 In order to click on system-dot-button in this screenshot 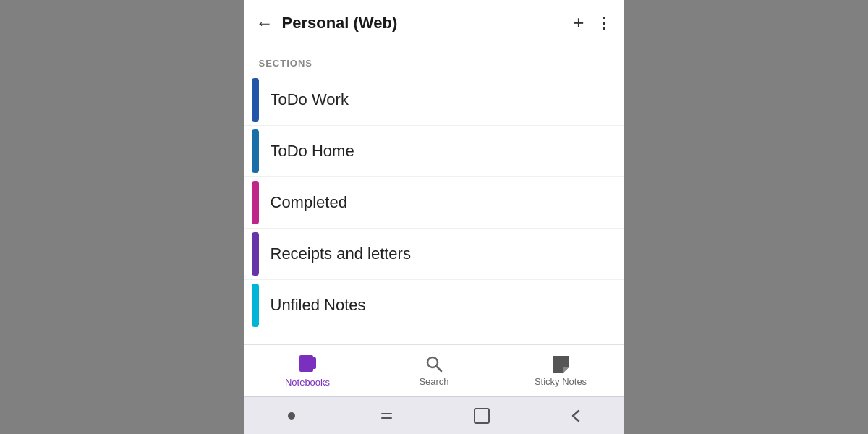, I will do `click(292, 416)`.